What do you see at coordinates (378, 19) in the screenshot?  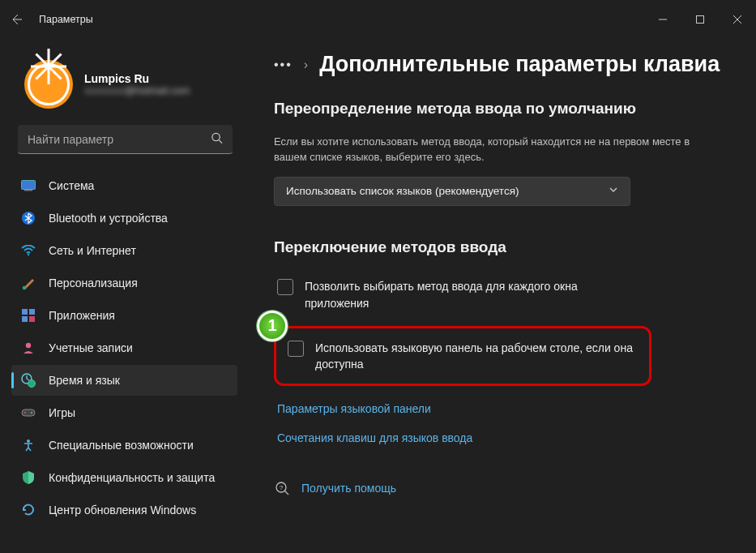 I see `titlebar: Параметры` at bounding box center [378, 19].